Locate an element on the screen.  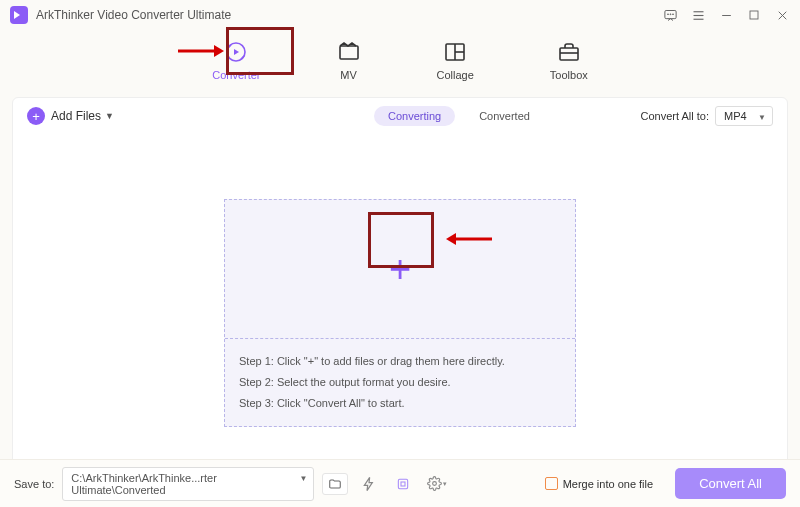
converter-icon is located at coordinates (236, 52).